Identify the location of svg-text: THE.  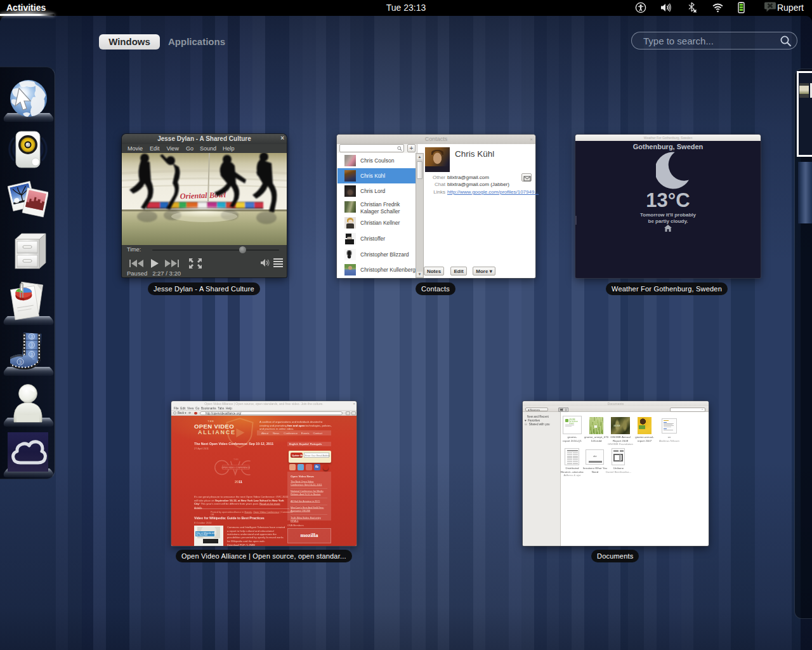
(236, 460).